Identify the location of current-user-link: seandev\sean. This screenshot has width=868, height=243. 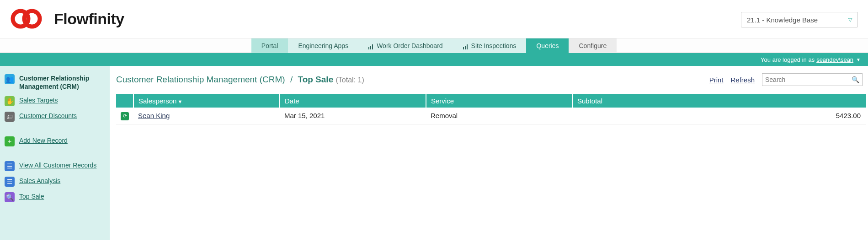
(835, 59).